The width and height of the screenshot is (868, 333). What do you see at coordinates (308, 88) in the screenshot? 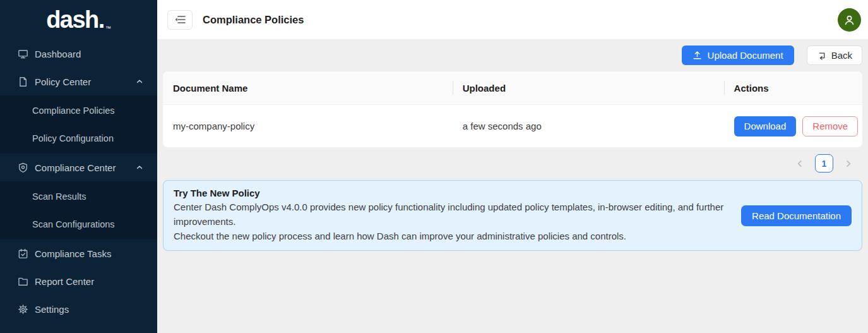
I see `column-header-document-name: Document Name` at bounding box center [308, 88].